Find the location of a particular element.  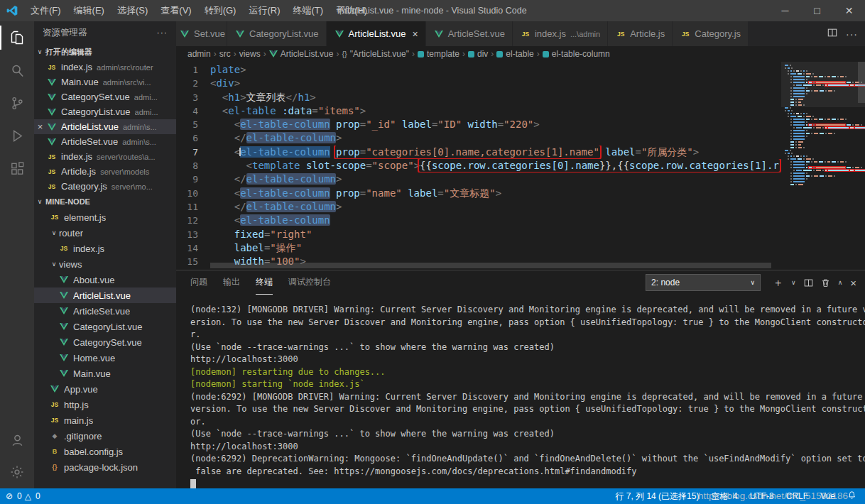

panel-tab: 调试控制台 is located at coordinates (310, 283).